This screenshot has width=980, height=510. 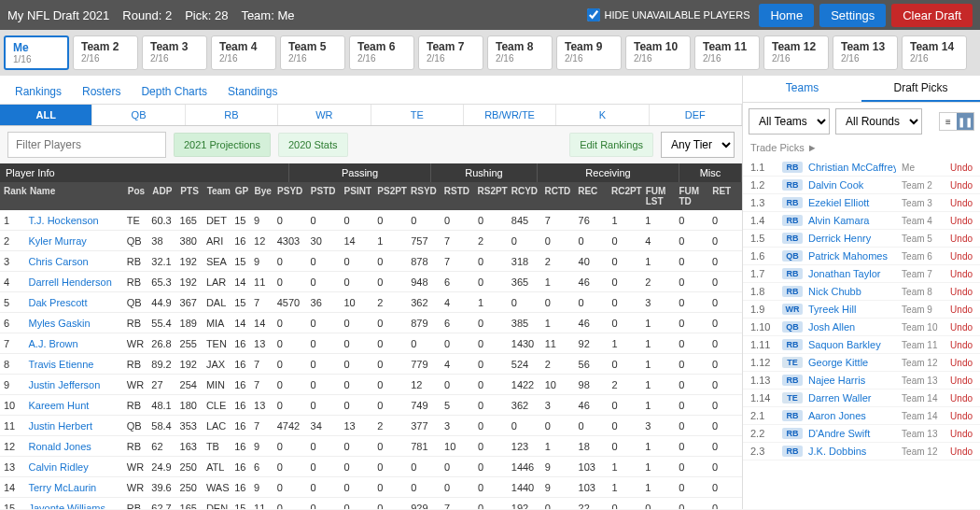 What do you see at coordinates (611, 145) in the screenshot?
I see `edit-rankings-button: Edit Rankings` at bounding box center [611, 145].